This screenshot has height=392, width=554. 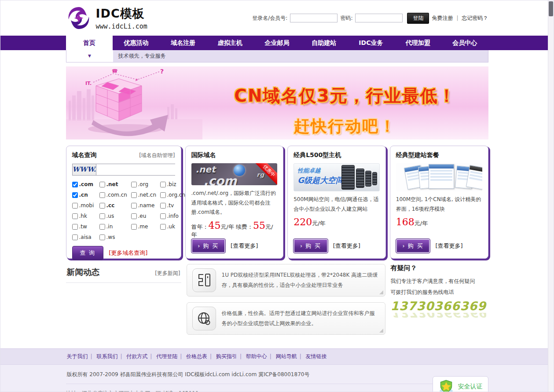 I want to click on nav-item-promos: 优惠活动, so click(x=136, y=43).